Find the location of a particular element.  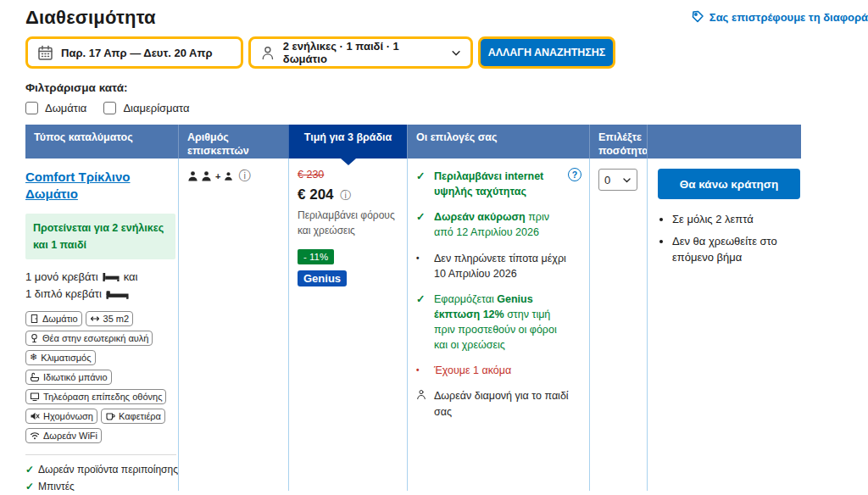

reserve-note: Σε μόλις 2 λεπτά is located at coordinates (732, 220).